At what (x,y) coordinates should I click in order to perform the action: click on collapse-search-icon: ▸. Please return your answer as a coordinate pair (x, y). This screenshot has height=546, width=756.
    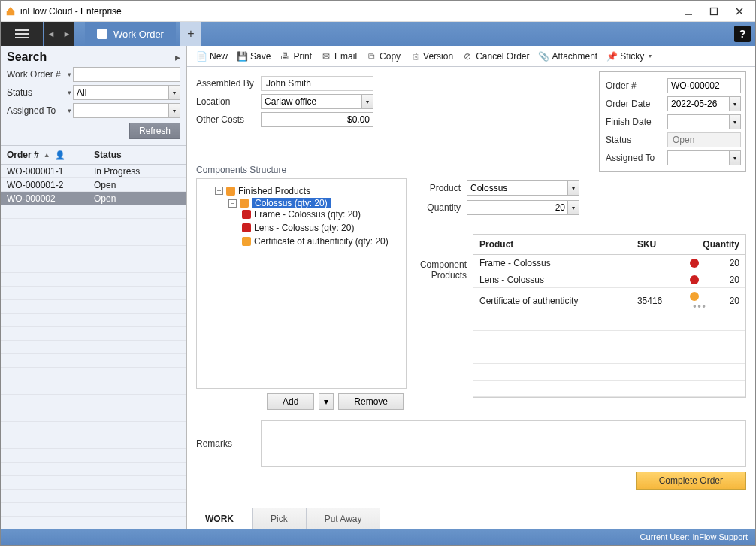
    Looking at the image, I should click on (177, 57).